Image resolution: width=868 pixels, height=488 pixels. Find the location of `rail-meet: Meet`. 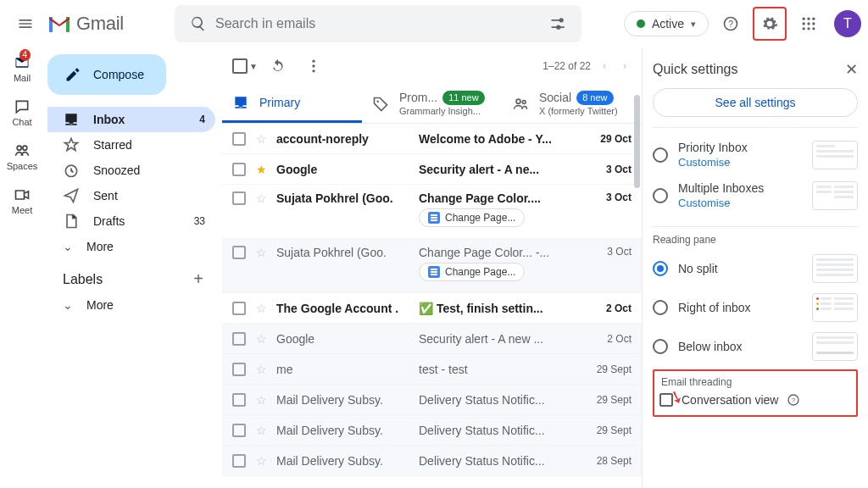

rail-meet: Meet is located at coordinates (22, 201).